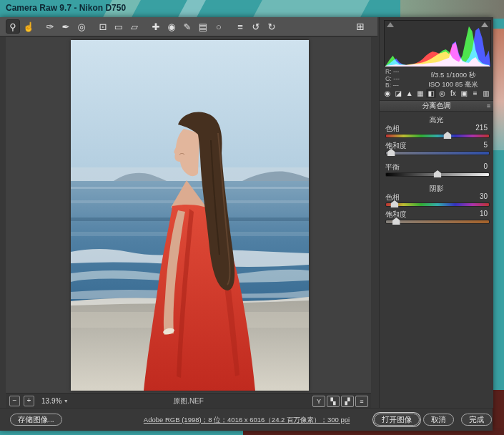 The height and width of the screenshot is (435, 504). What do you see at coordinates (489, 106) in the screenshot?
I see `panel-menu-icon: ≡` at bounding box center [489, 106].